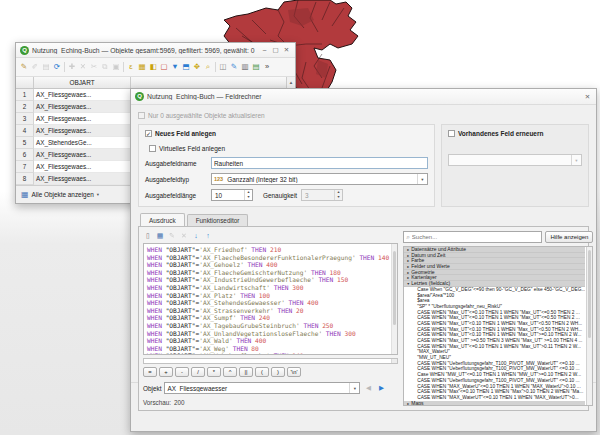  Describe the element at coordinates (82, 155) in the screenshot. I see `objart-cell: AX_Fliessgewaes...` at that location.